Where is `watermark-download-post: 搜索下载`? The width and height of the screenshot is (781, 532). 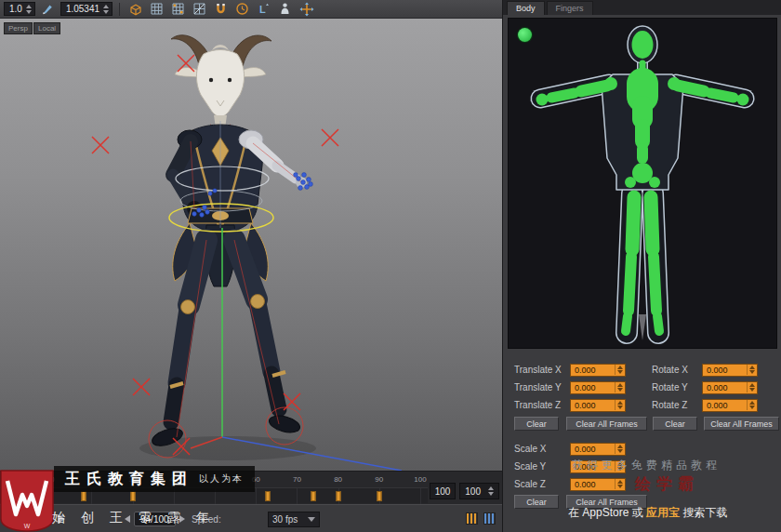
watermark-download-post: 搜索下载 is located at coordinates (705, 512).